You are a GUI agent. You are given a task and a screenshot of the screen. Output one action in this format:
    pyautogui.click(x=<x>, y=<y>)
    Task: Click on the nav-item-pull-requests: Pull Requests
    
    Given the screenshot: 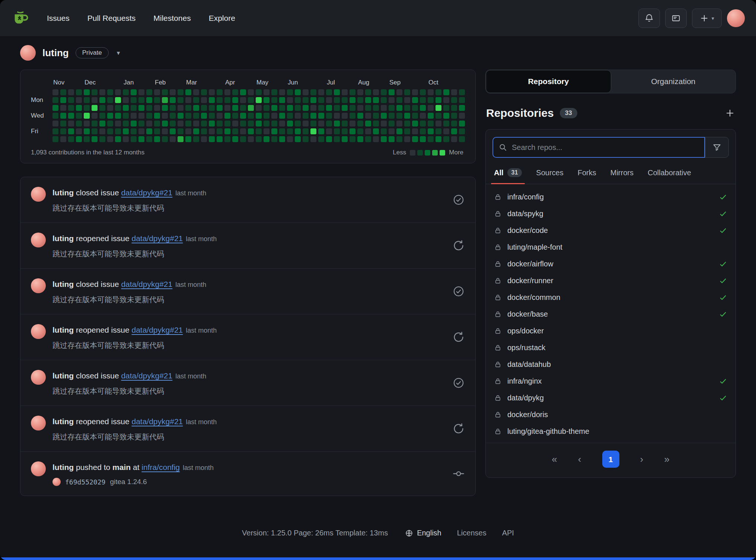 What is the action you would take?
    pyautogui.click(x=112, y=18)
    